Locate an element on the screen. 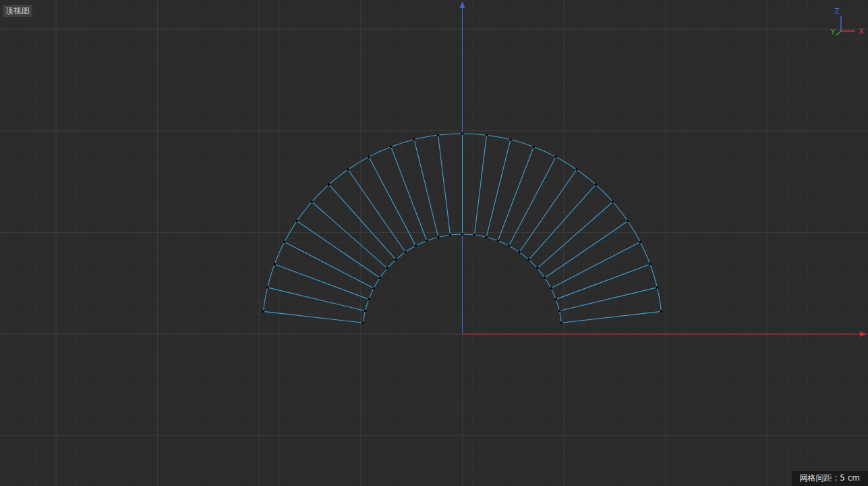 This screenshot has height=486, width=868. gizmo-z-label: Z is located at coordinates (837, 11).